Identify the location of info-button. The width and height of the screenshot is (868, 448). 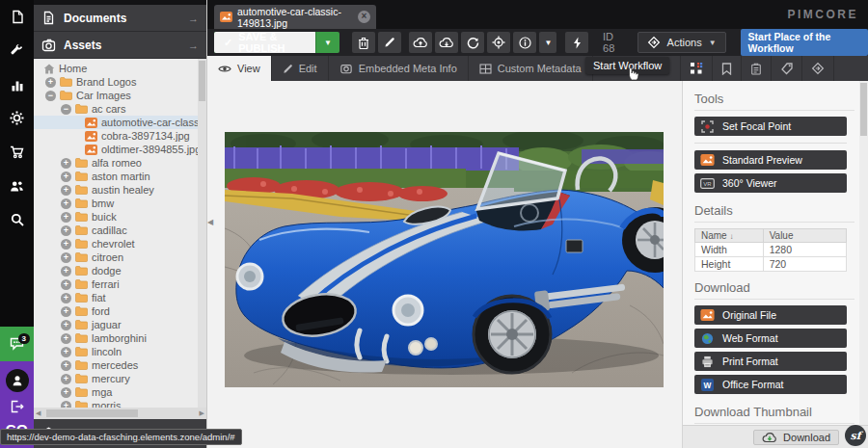
(525, 42).